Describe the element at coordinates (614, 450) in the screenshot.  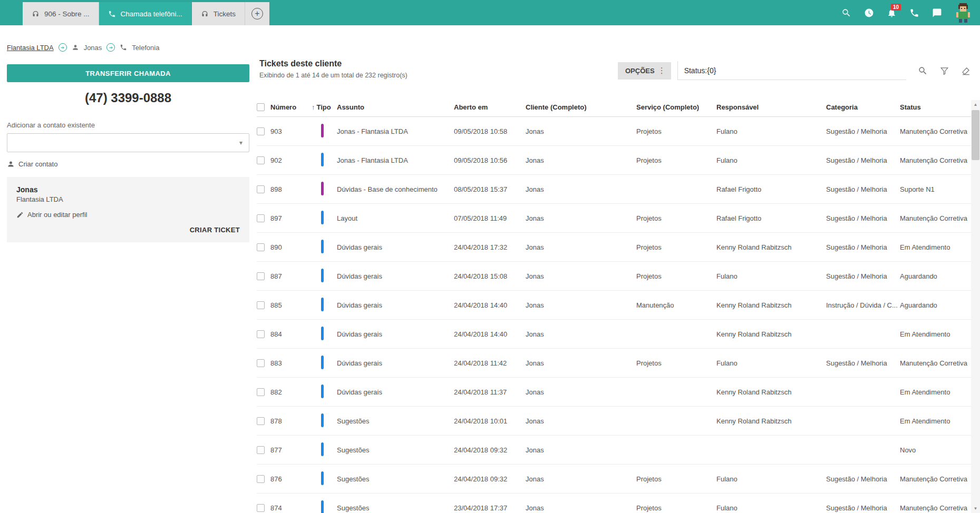
I see `table-row: 877 Sugestões 24/04/2018 09:32 Jonas Nov…` at that location.